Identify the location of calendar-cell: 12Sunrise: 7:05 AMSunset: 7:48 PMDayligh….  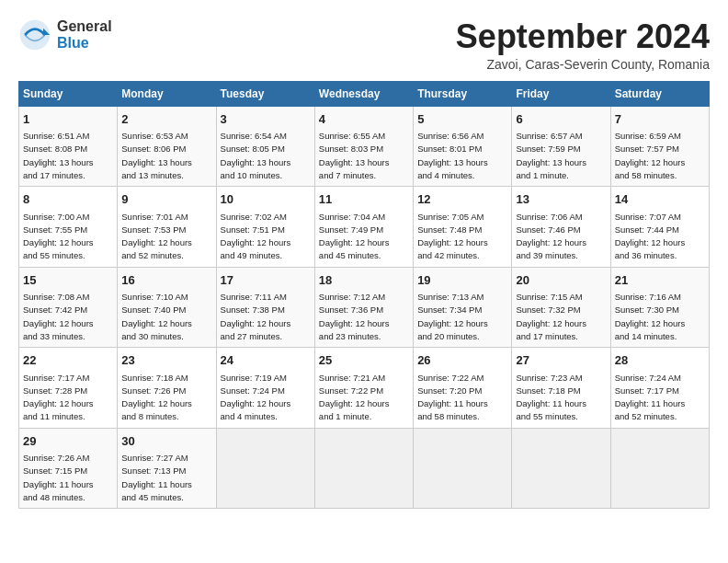
(463, 227).